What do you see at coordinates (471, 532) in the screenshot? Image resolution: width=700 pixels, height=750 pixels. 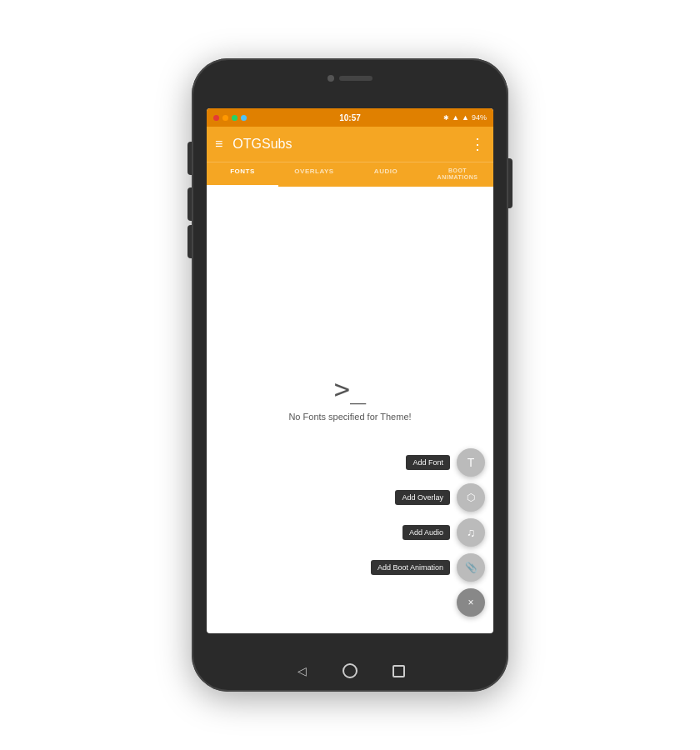 I see `add-audio-button: ♫` at bounding box center [471, 532].